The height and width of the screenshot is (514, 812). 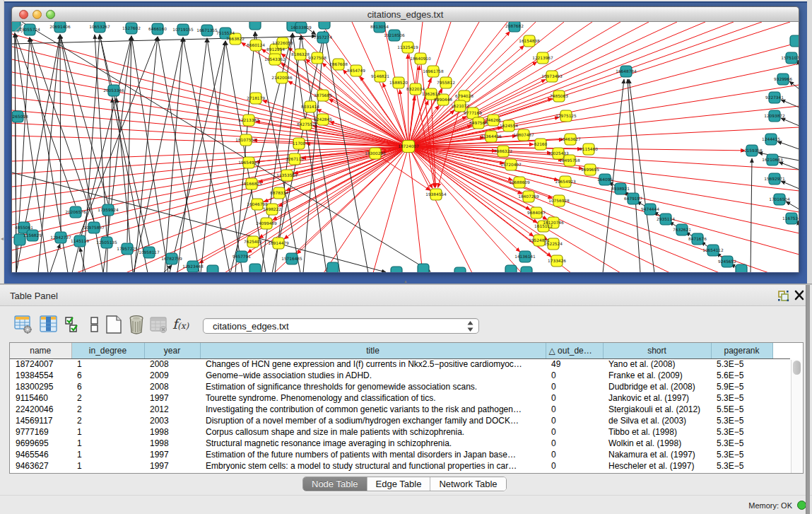 What do you see at coordinates (23, 325) in the screenshot?
I see `table-settings-icon` at bounding box center [23, 325].